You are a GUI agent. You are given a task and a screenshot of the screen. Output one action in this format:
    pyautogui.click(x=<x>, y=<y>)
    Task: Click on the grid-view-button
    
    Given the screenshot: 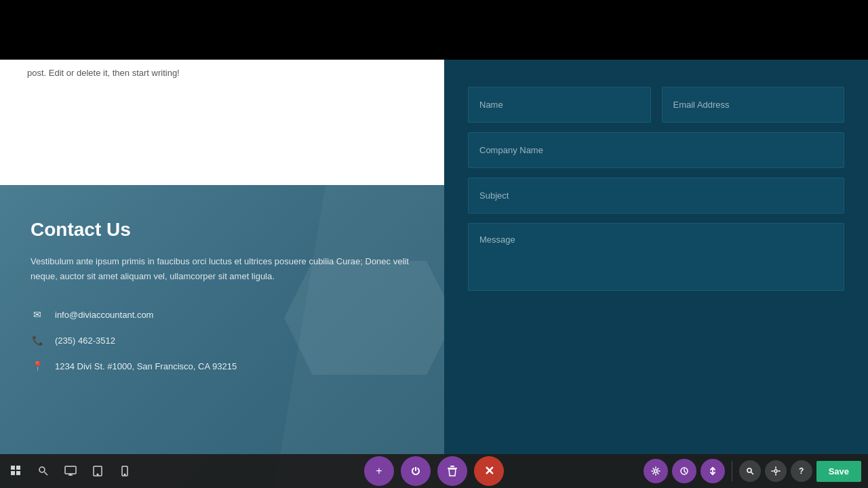 What is the action you would take?
    pyautogui.click(x=16, y=471)
    